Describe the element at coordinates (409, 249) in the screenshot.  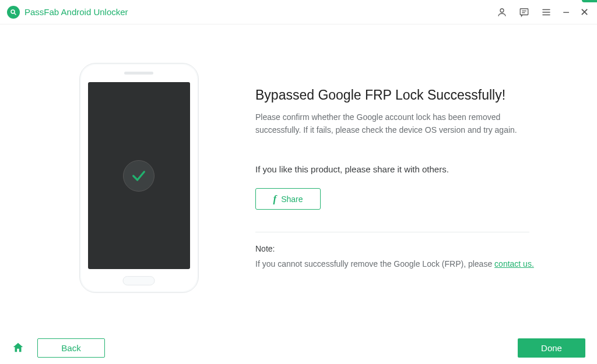
I see `note-label: Note:` at that location.